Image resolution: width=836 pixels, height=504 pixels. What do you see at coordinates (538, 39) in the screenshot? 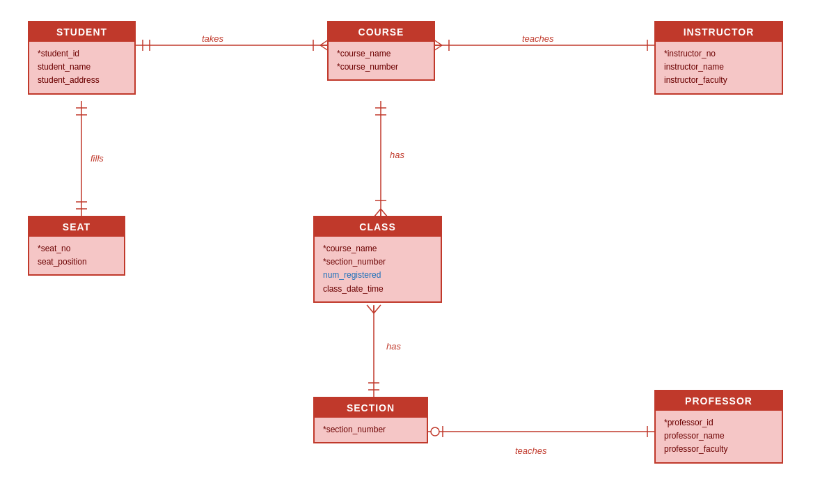
I see `label-teaches-instructor: teaches` at bounding box center [538, 39].